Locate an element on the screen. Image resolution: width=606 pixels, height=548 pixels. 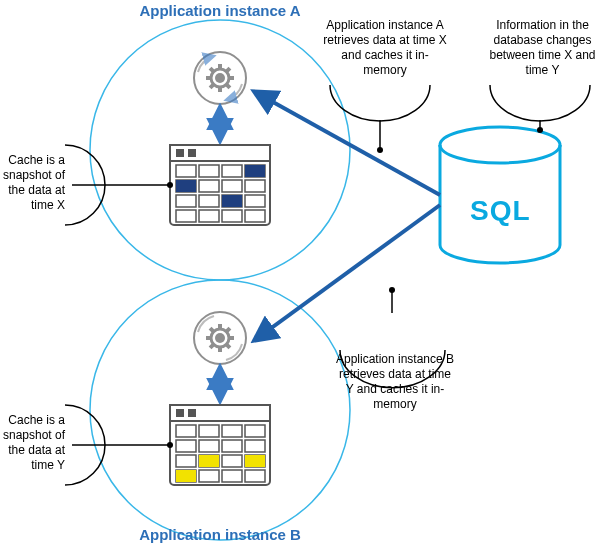
retrieve-note-a: Application instance A retrieves data at… is located at coordinates (385, 48).